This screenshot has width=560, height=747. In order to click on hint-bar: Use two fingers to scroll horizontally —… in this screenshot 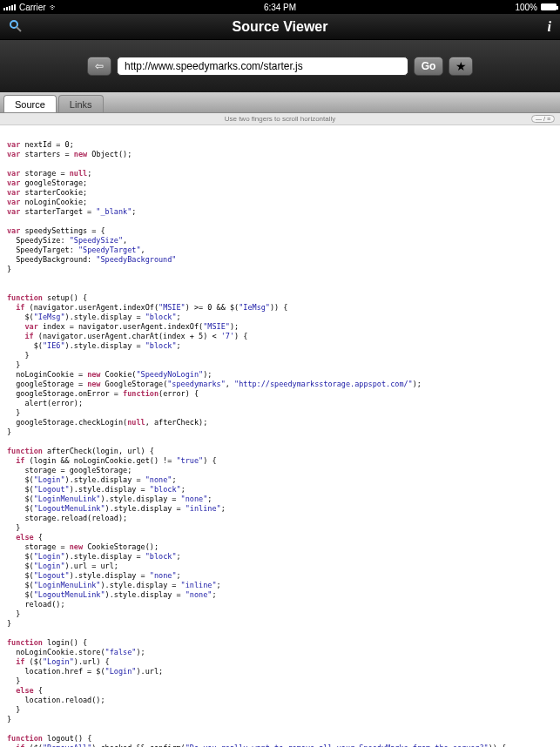, I will do `click(280, 119)`.